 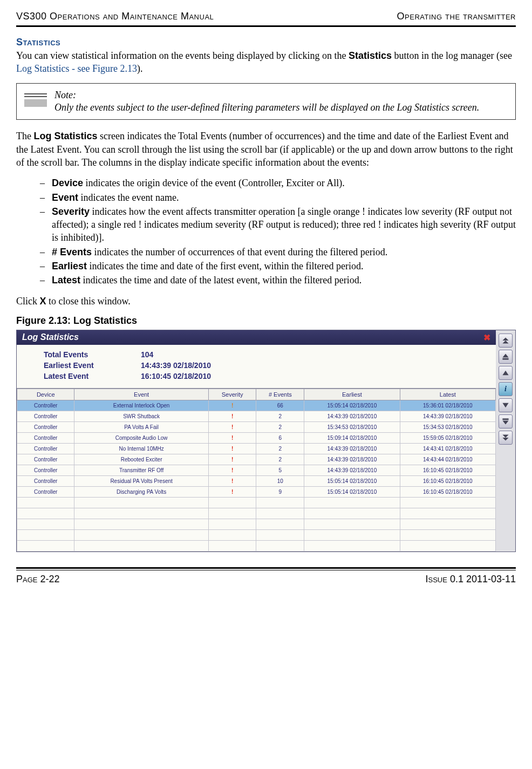 I want to click on scroll-up-button, so click(x=506, y=373).